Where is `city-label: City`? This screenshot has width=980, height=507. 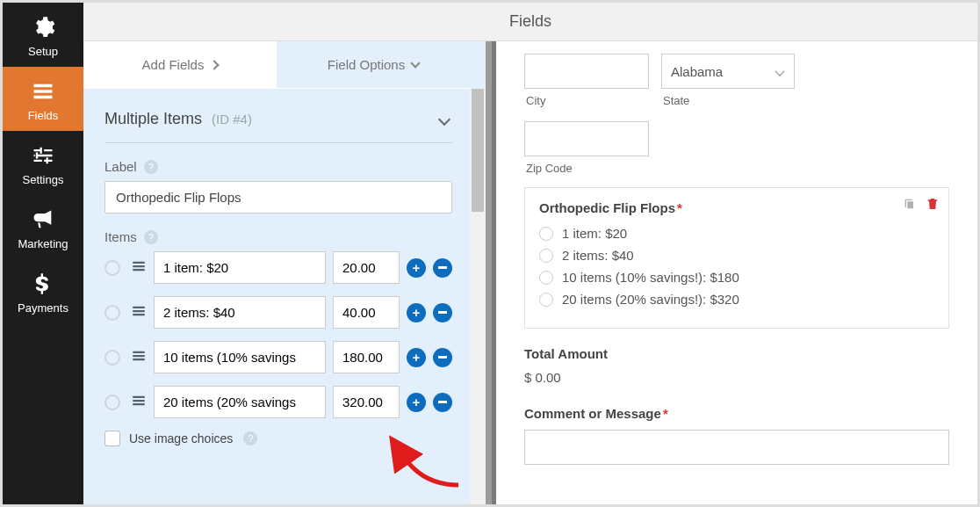 city-label: City is located at coordinates (587, 100).